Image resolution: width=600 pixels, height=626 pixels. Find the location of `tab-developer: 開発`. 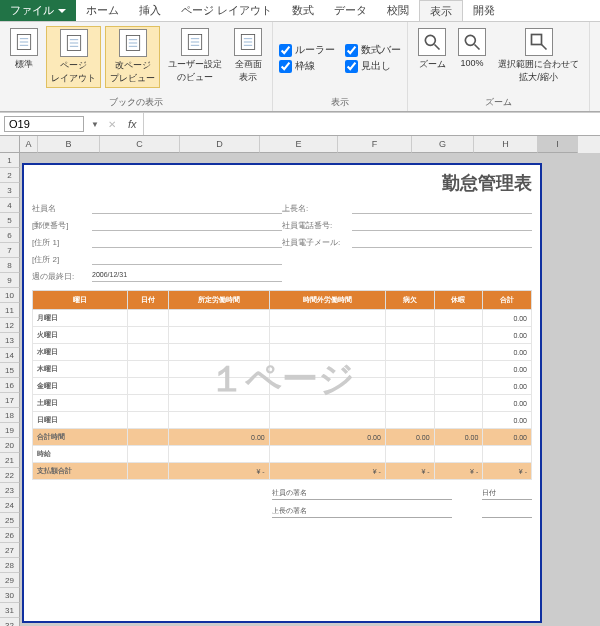

tab-developer: 開発 is located at coordinates (484, 10).